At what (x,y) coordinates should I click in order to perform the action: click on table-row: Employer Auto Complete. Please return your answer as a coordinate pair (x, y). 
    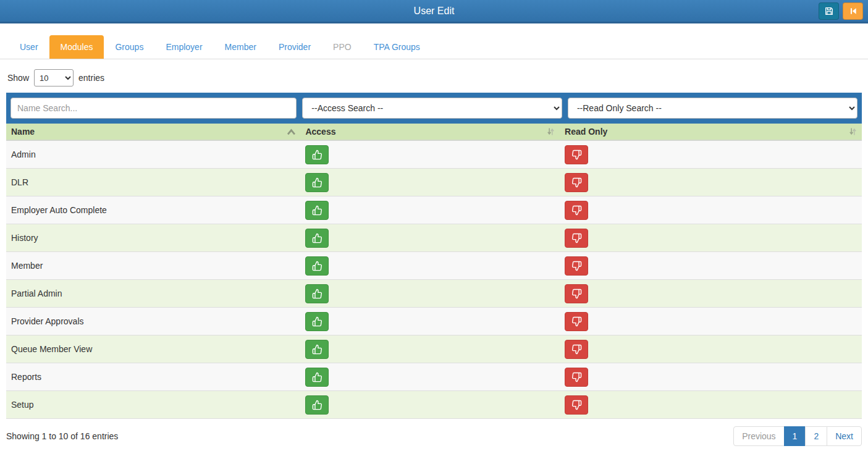
    Looking at the image, I should click on (434, 210).